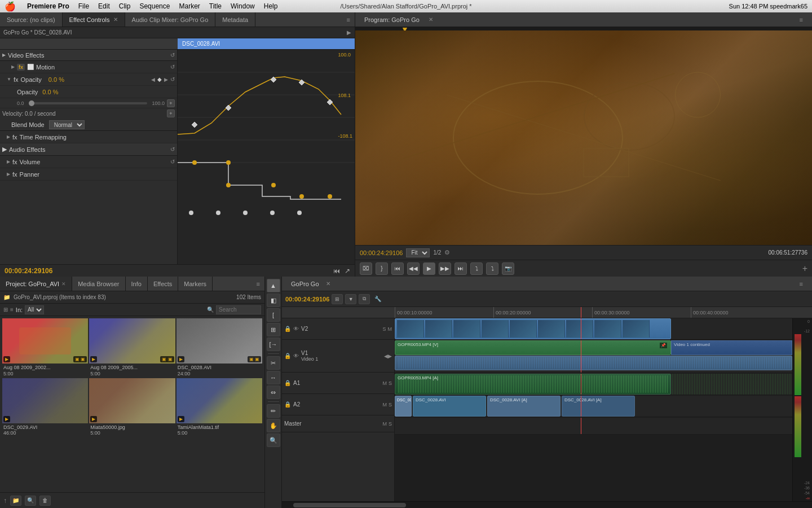  I want to click on tl-add-track-btn: ⊞, so click(337, 299).